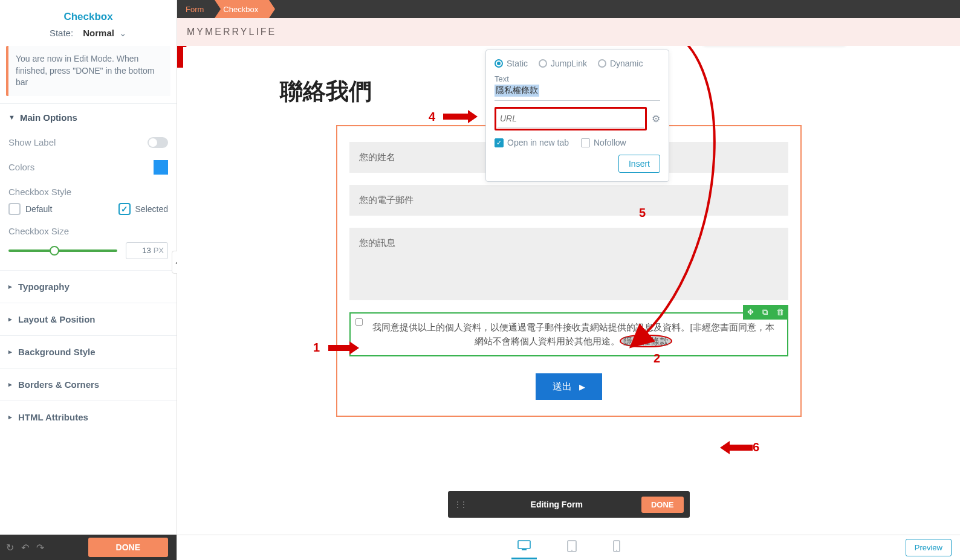 The width and height of the screenshot is (960, 560). I want to click on main-options-header: ▼ Main Options, so click(88, 117).